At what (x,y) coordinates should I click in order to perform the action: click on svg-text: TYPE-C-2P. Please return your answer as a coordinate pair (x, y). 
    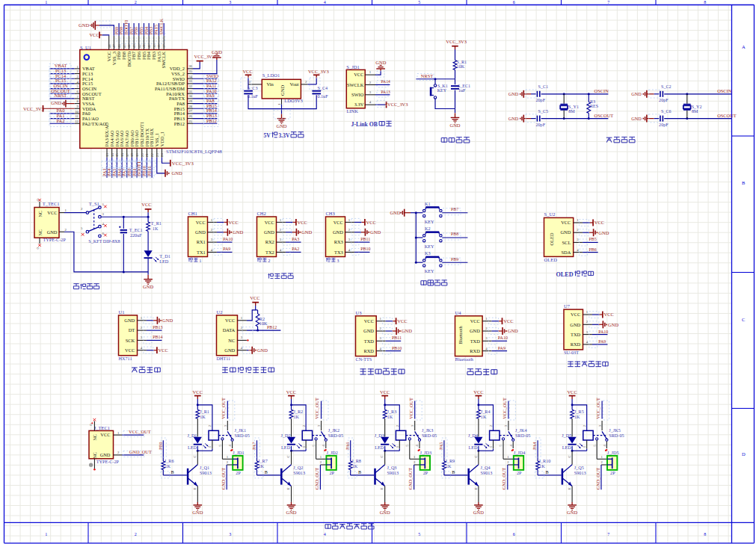
    Looking at the image, I should click on (55, 239).